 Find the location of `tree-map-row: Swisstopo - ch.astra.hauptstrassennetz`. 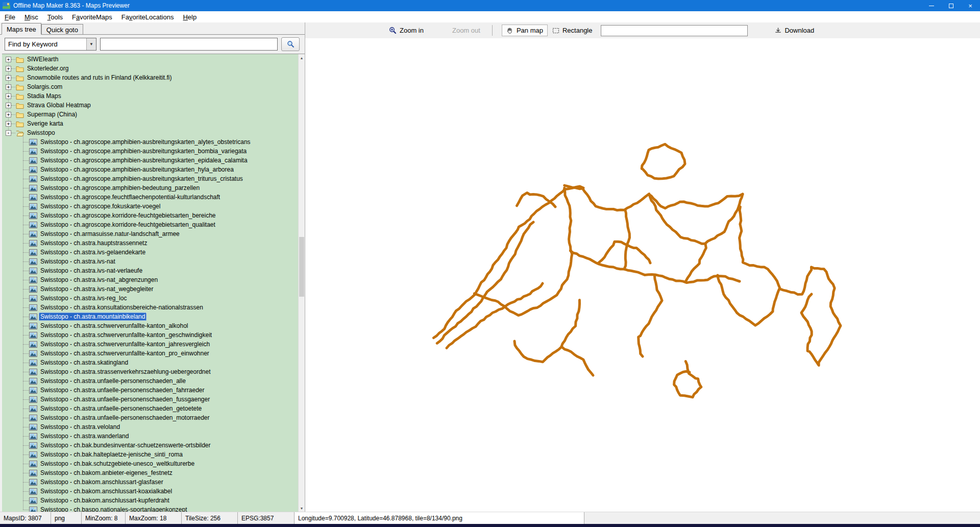

tree-map-row: Swisstopo - ch.astra.hauptstrassennetz is located at coordinates (150, 243).